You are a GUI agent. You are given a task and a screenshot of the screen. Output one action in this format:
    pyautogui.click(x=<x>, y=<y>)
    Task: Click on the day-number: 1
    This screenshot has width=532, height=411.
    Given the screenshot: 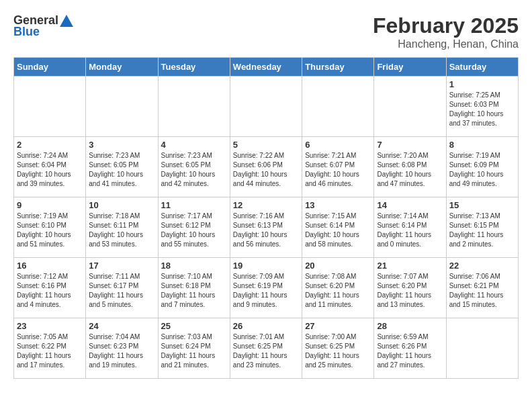 What is the action you would take?
    pyautogui.click(x=482, y=85)
    